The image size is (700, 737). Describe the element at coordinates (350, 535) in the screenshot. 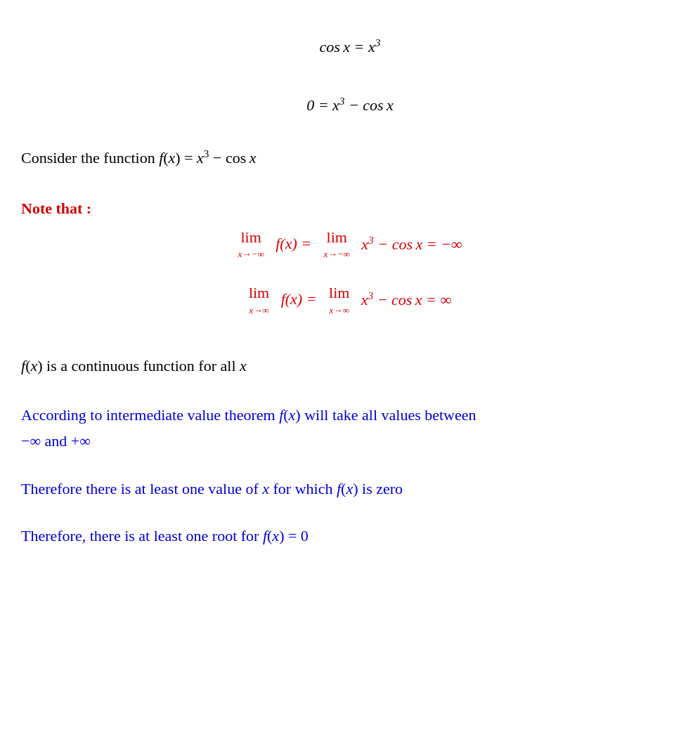

I see `therefore-2-block: Therefore, there is at least one root fo…` at that location.